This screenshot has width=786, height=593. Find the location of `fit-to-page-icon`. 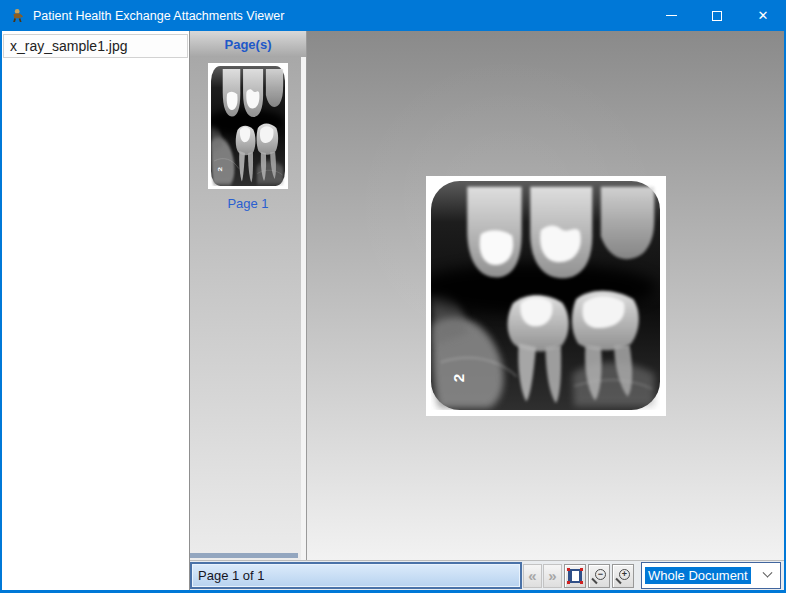

fit-to-page-icon is located at coordinates (575, 576).